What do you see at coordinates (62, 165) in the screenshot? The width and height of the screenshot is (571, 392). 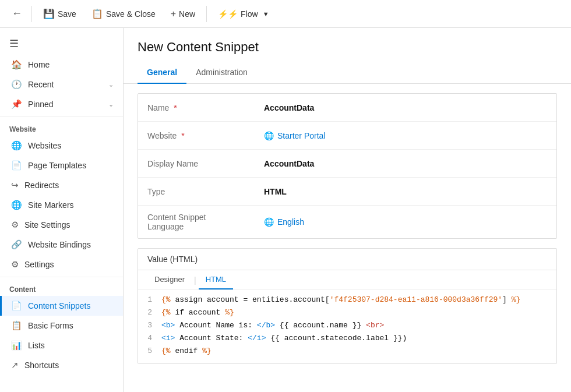 I see `sidebar-item-page-templates: 📄 Page Templates` at bounding box center [62, 165].